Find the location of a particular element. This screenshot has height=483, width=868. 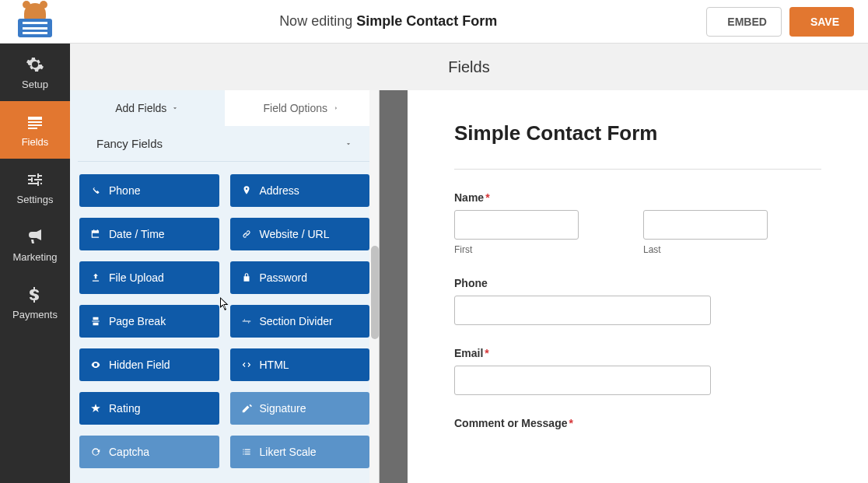

tab-label: Field Options is located at coordinates (296, 108).